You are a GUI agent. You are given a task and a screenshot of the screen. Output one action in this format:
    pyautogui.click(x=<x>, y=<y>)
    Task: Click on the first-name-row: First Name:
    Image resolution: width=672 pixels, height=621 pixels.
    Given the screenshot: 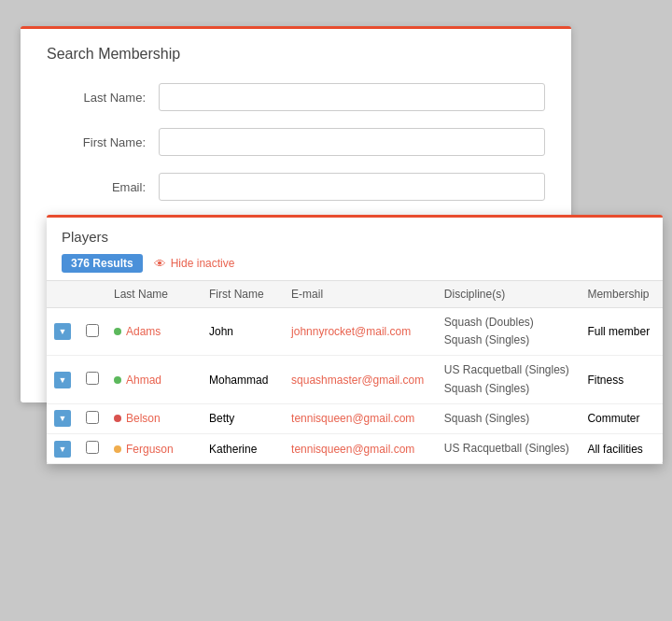 What is the action you would take?
    pyautogui.click(x=296, y=142)
    